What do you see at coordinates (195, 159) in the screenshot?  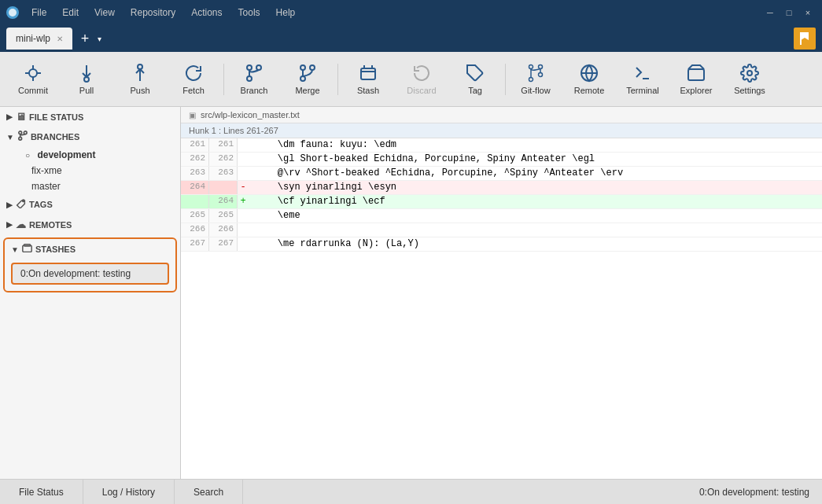 I see `diff-line-old-num: 262` at bounding box center [195, 159].